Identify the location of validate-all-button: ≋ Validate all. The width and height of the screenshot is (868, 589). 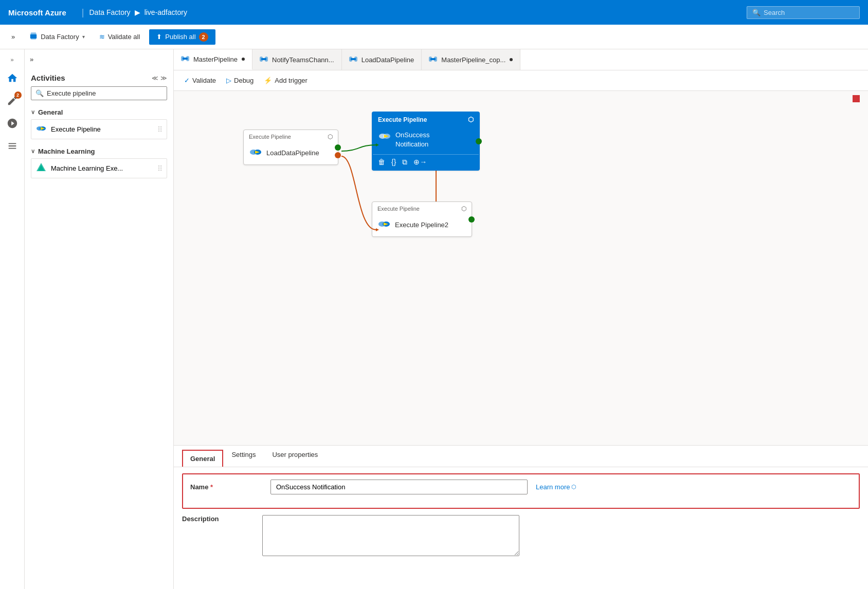
(120, 37).